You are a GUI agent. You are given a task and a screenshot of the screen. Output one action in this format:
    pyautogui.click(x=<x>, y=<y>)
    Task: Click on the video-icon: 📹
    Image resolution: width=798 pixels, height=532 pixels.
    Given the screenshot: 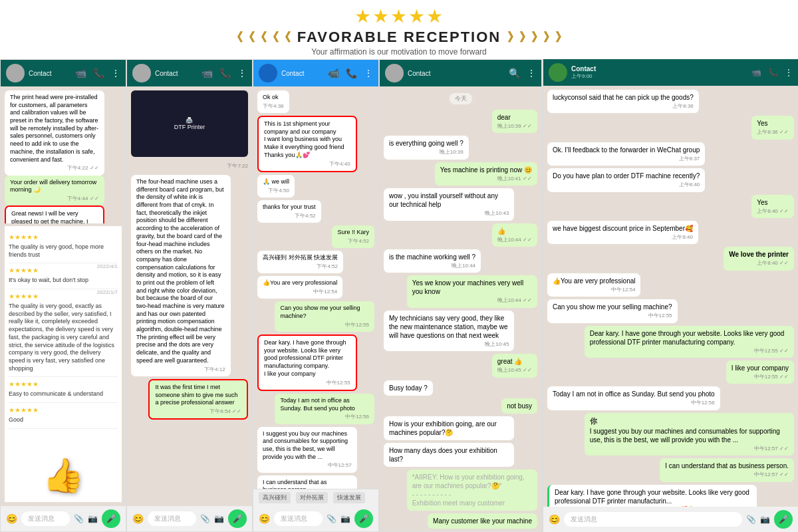 What is the action you would take?
    pyautogui.click(x=81, y=73)
    